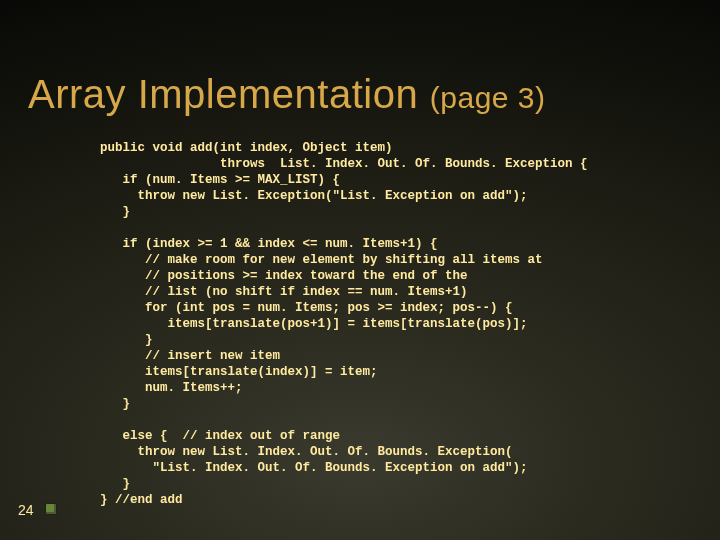 The image size is (720, 540). What do you see at coordinates (284, 292) in the screenshot?
I see `code-line: // list (no shift if index == num. Items…` at bounding box center [284, 292].